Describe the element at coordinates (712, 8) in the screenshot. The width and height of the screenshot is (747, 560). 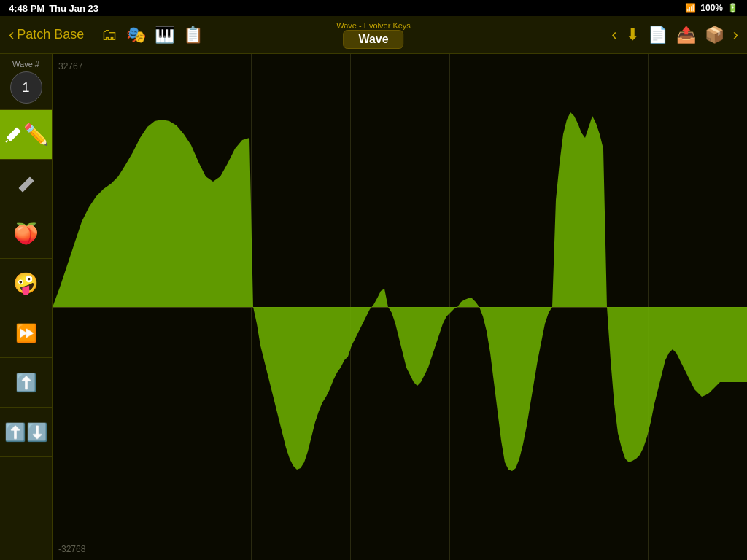
I see `status-bar-right: 📶 100% 🔋` at that location.